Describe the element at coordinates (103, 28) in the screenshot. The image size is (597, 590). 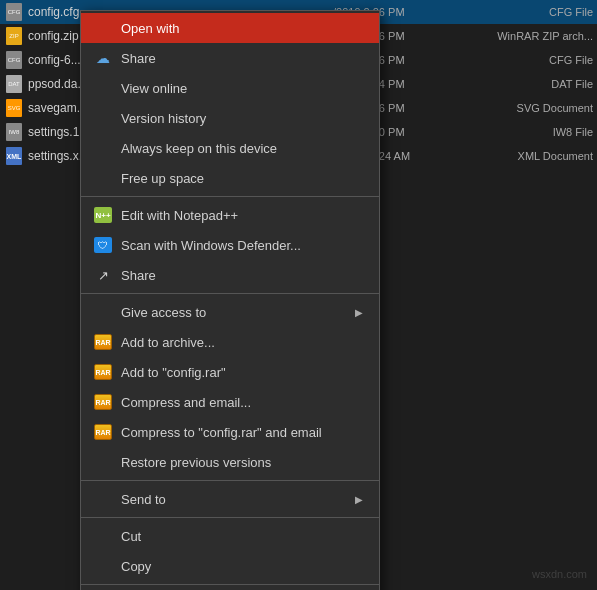
I see `open-with-icon` at that location.